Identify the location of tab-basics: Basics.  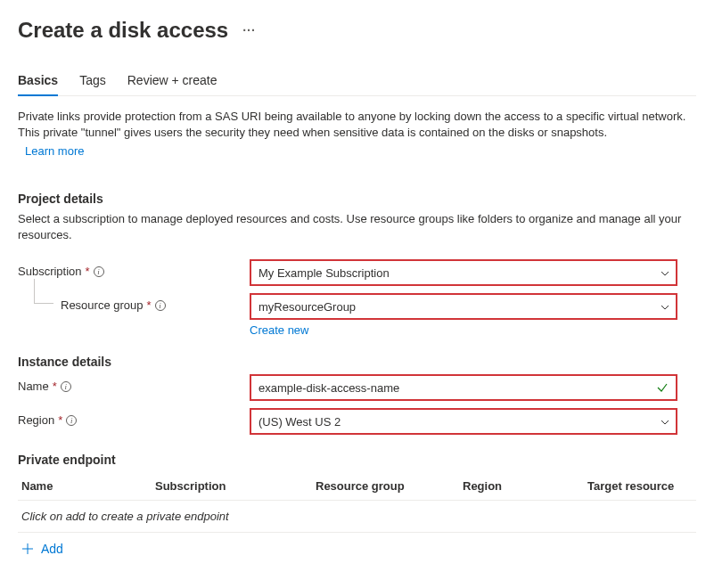
(37, 82).